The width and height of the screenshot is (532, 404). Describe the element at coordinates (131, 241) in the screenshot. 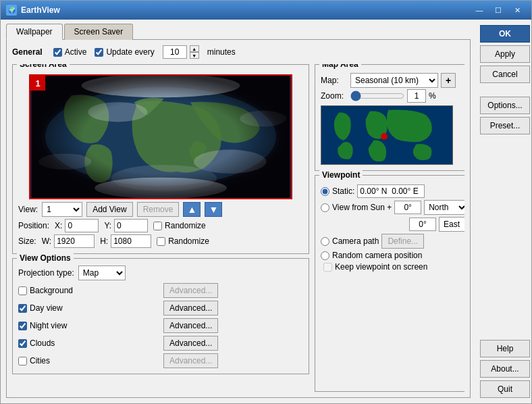

I see `h-input` at that location.